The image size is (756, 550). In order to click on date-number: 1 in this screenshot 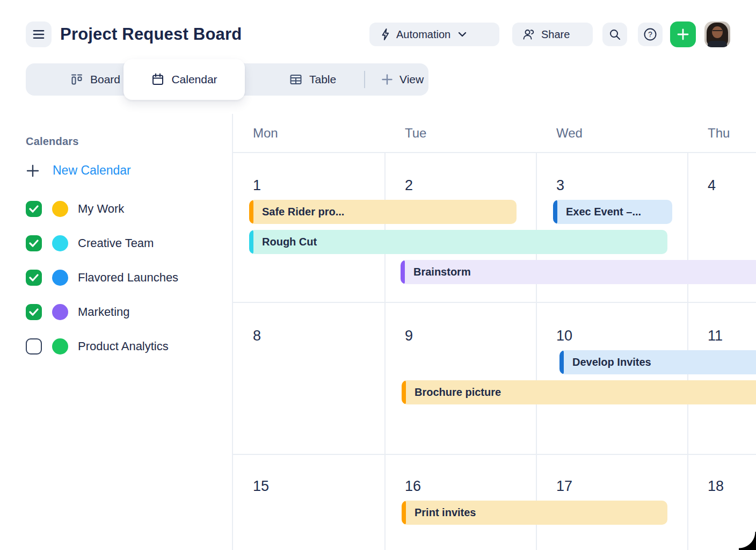, I will do `click(257, 186)`.